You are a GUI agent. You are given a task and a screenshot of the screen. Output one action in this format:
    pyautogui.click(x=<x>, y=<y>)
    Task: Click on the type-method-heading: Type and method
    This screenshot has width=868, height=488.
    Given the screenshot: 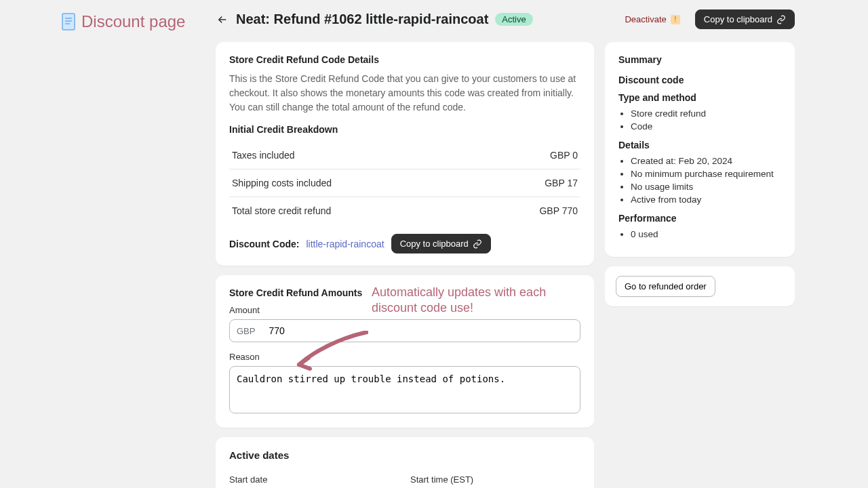 What is the action you would take?
    pyautogui.click(x=700, y=98)
    